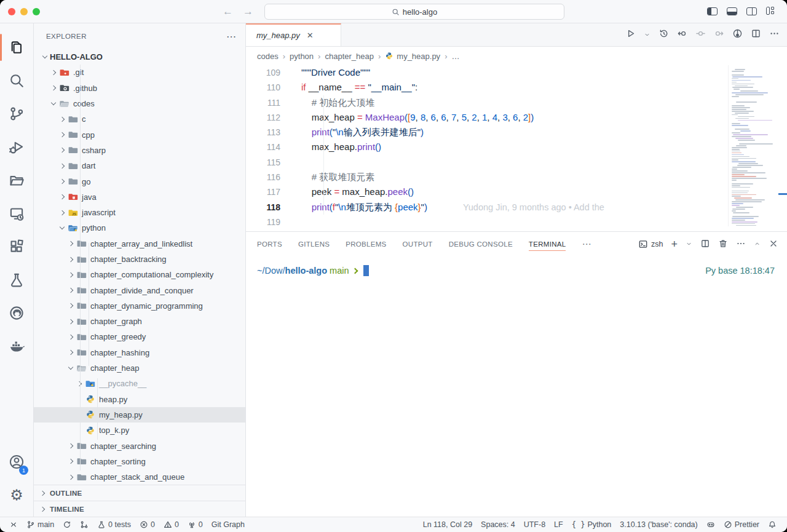 The image size is (787, 532). I want to click on split-editor-icon, so click(756, 34).